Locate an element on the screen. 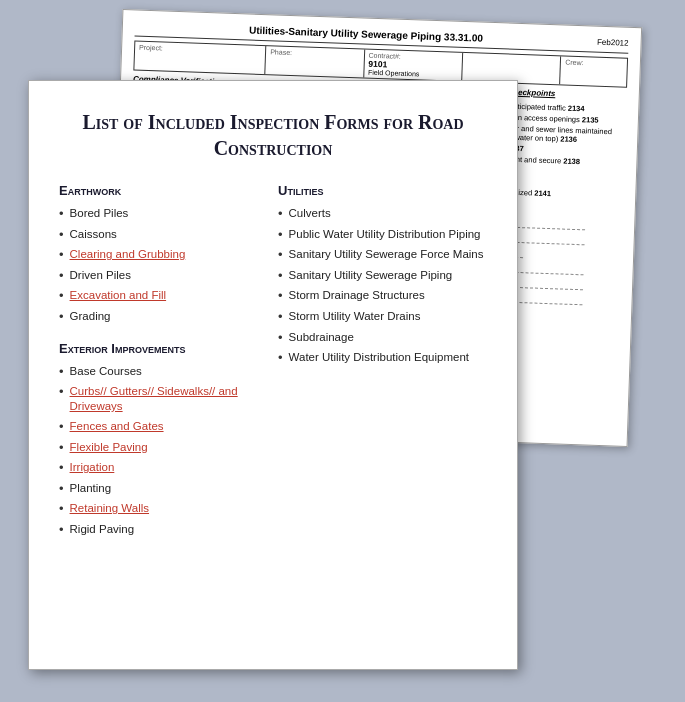 The image size is (685, 702). list-item: Flexible Paving is located at coordinates (164, 448).